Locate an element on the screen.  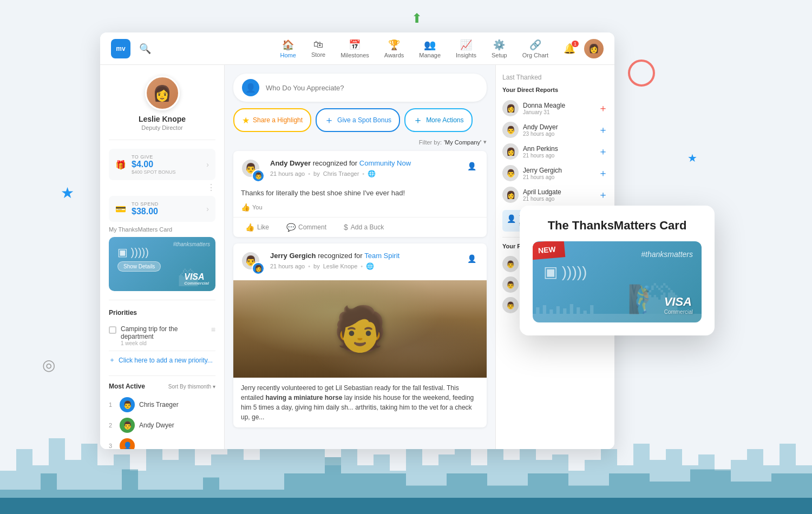
card-chip-icon: ▣ ))))) is located at coordinates (162, 252).